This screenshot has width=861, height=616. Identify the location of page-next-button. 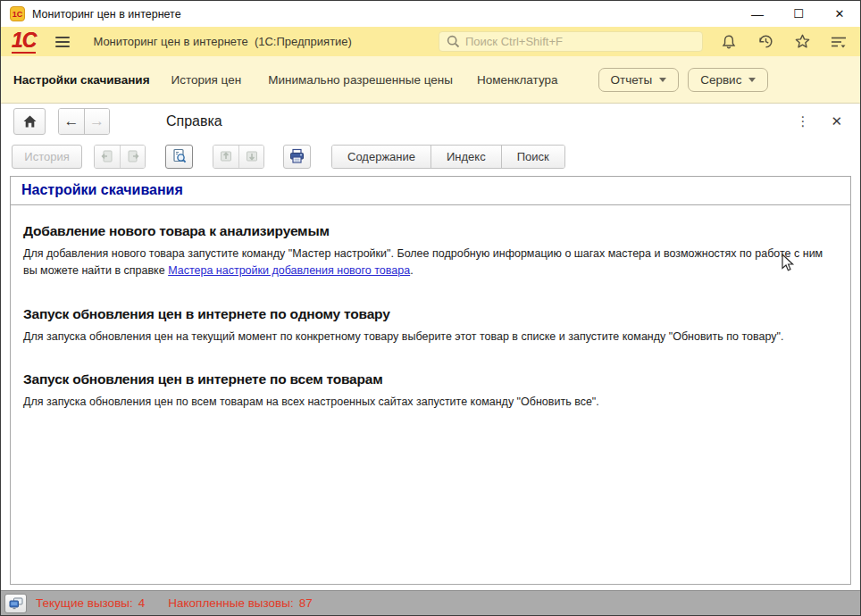
(132, 157).